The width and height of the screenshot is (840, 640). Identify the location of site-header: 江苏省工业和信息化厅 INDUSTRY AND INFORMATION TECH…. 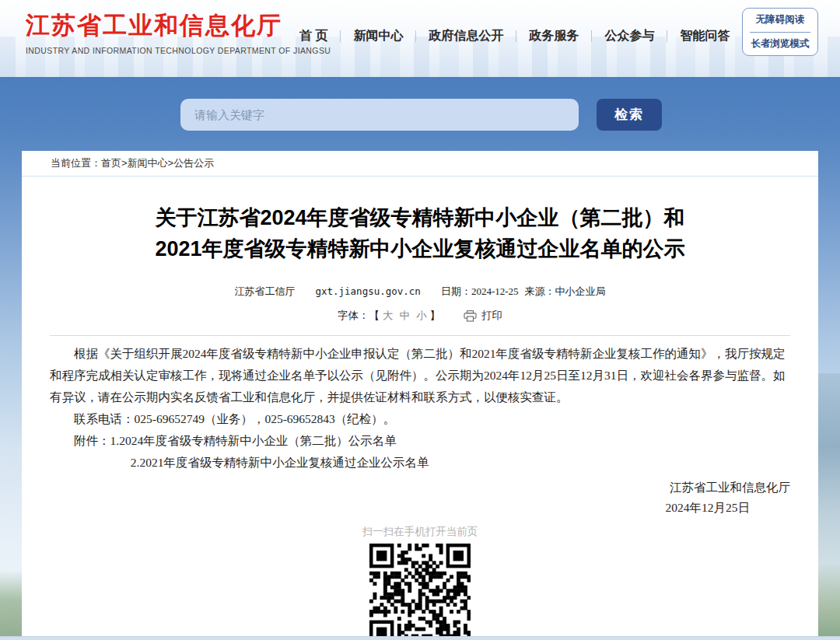
(420, 39).